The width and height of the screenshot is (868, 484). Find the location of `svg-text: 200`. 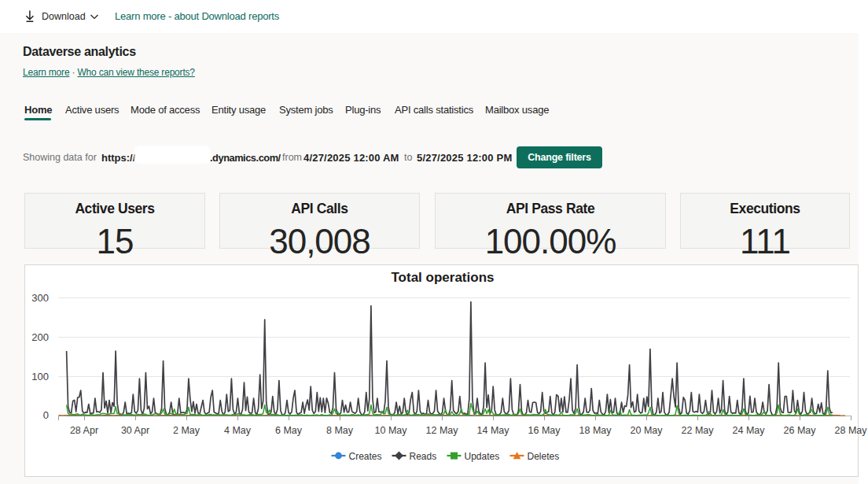

svg-text: 200 is located at coordinates (40, 337).